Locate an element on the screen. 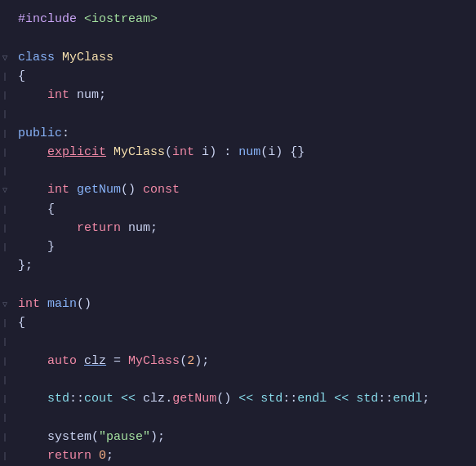 Image resolution: width=476 pixels, height=466 pixels. fold-side-1: | is located at coordinates (5, 78).